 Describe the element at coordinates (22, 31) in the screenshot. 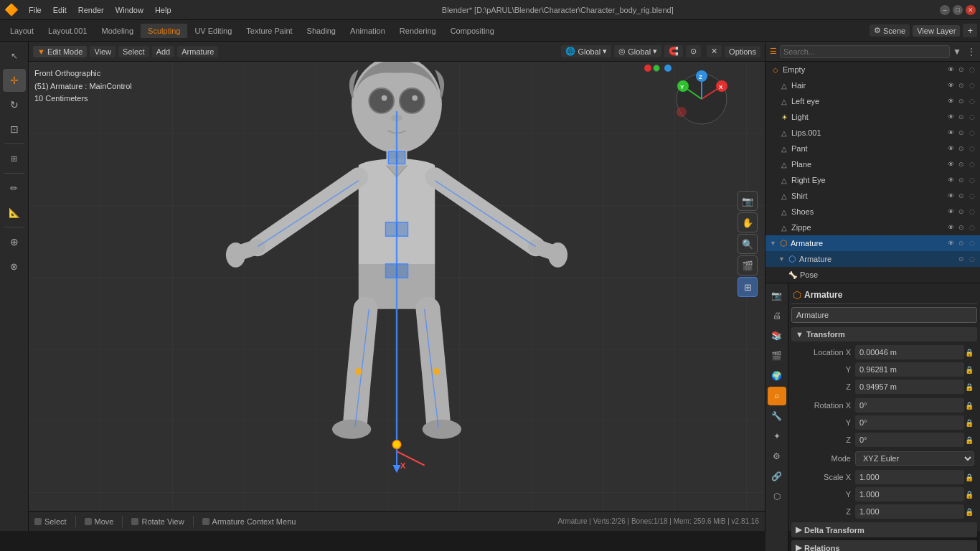

I see `tab-layout: Layout` at that location.